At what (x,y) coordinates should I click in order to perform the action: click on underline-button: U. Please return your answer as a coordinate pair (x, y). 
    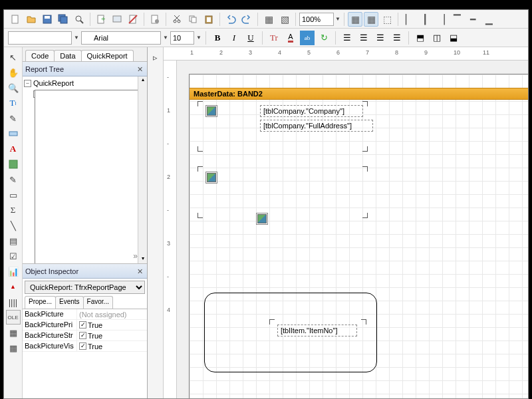
    Looking at the image, I should click on (251, 38).